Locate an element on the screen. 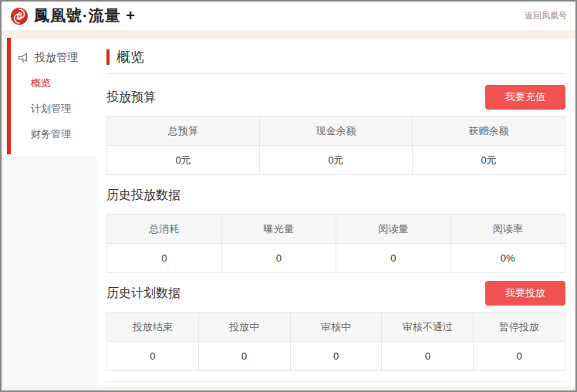  back-to-phoenix-link: 返回凤凰号 is located at coordinates (546, 15).